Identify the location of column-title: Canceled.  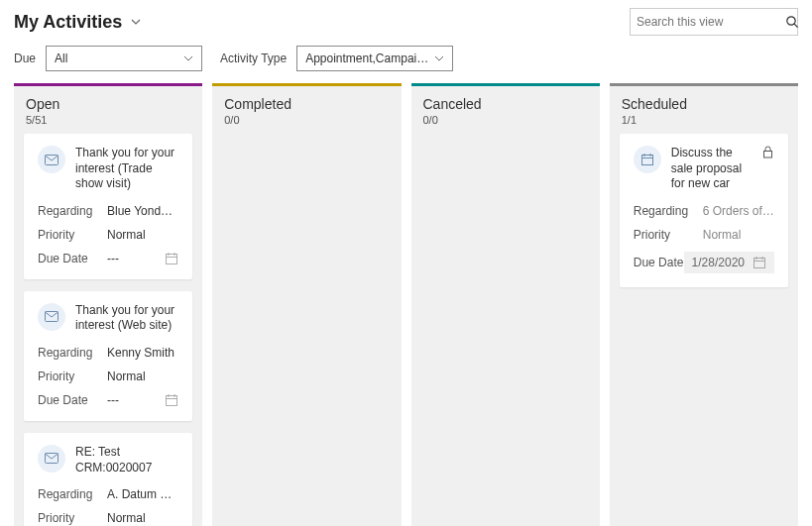
(506, 104).